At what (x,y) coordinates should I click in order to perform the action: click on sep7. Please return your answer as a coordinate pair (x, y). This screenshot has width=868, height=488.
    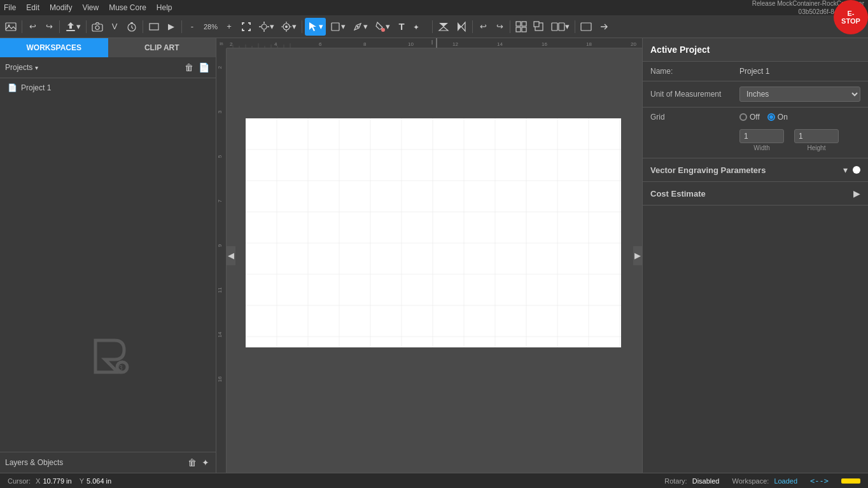
    Looking at the image, I should click on (433, 27).